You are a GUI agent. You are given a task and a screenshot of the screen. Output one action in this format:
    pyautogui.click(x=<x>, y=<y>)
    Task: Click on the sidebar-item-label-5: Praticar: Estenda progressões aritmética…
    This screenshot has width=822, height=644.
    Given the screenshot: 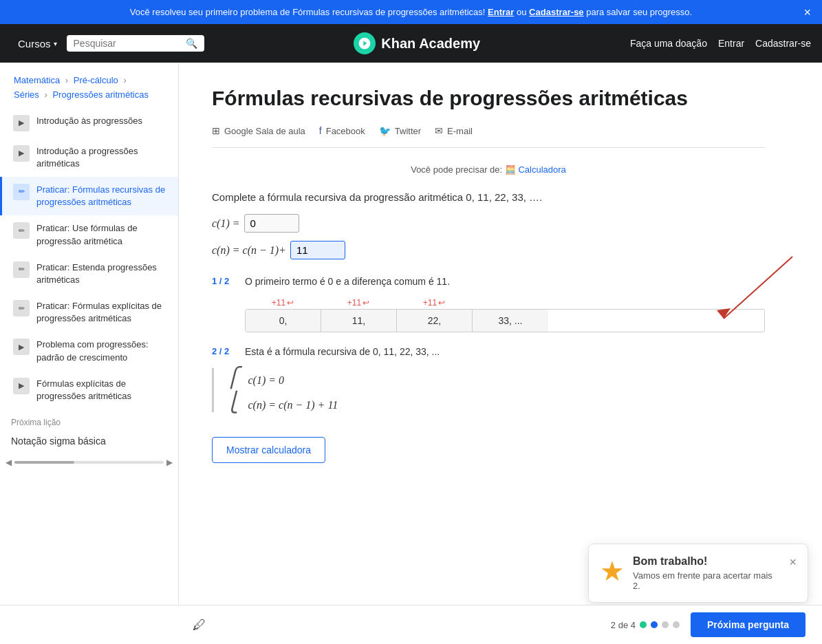 What is the action you would take?
    pyautogui.click(x=102, y=274)
    